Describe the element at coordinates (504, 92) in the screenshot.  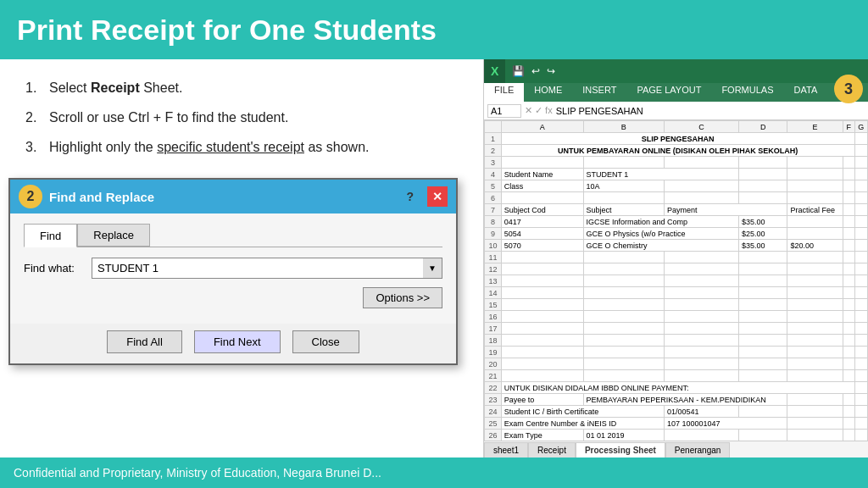
I see `tab-file: FILE` at that location.